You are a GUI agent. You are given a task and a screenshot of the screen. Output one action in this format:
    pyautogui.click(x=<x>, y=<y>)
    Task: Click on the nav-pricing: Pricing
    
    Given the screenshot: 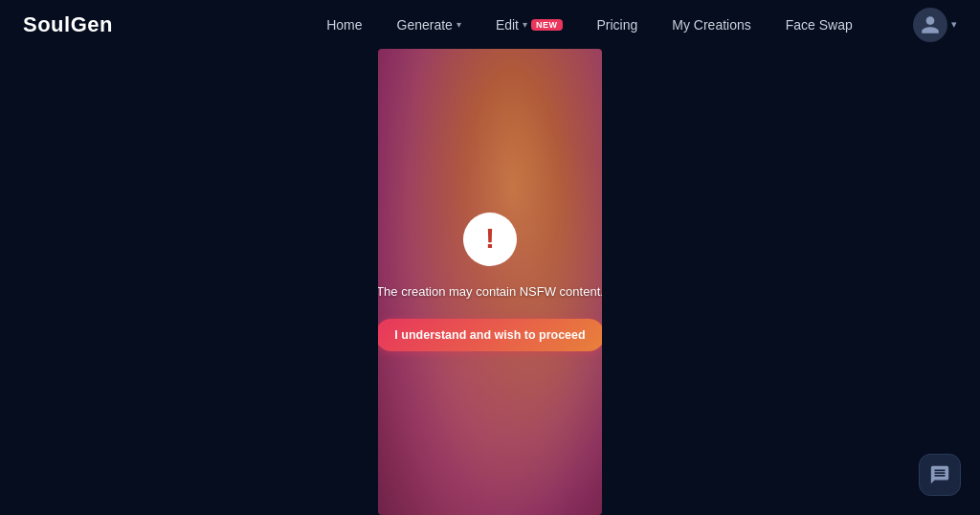 What is the action you would take?
    pyautogui.click(x=618, y=25)
    